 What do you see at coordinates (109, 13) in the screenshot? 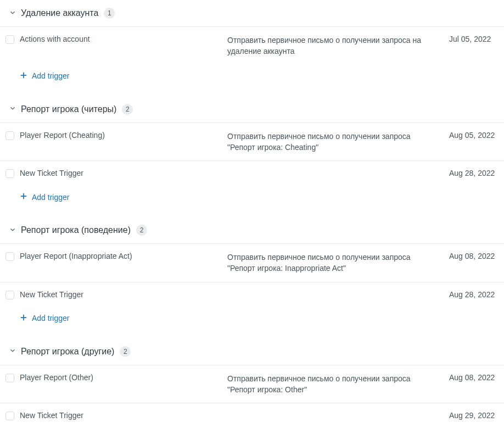
I see `count-badge: 1` at bounding box center [109, 13].